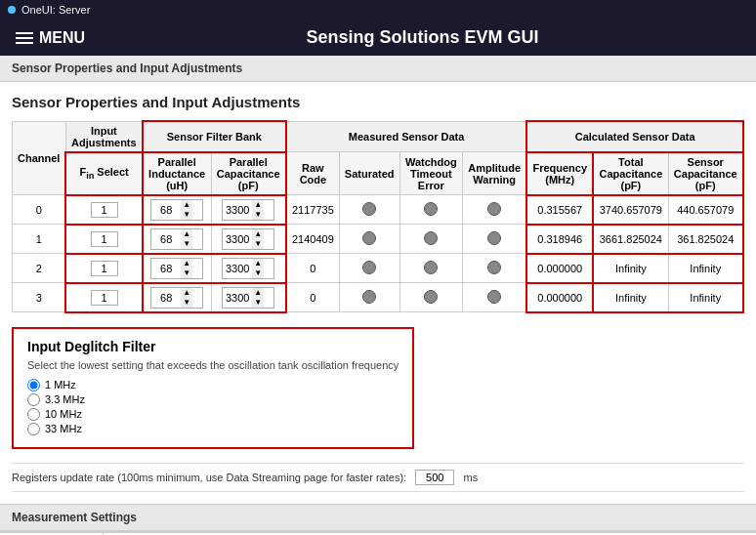  I want to click on register-label: Registers update rate (100ms minimum, us…, so click(209, 477).